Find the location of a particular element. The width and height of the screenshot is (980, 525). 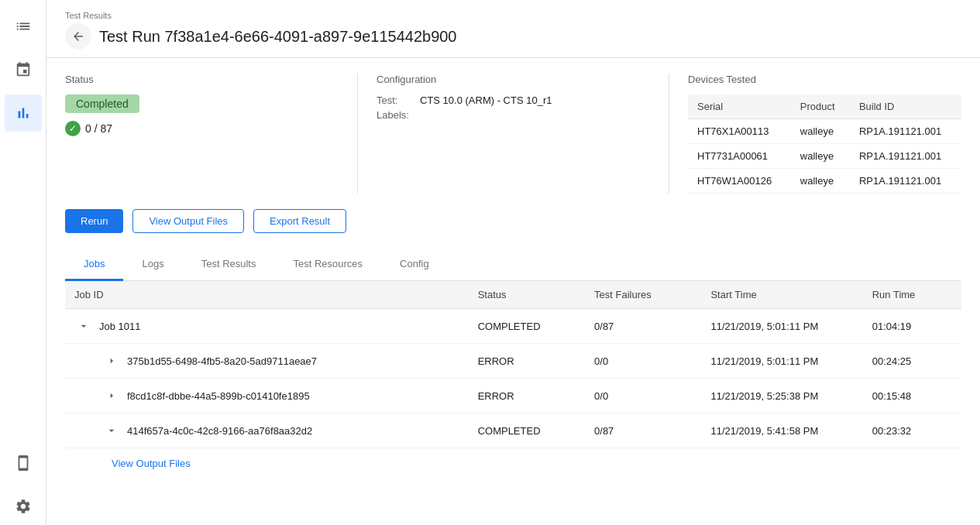

sidebar-item-settings is located at coordinates (23, 506).